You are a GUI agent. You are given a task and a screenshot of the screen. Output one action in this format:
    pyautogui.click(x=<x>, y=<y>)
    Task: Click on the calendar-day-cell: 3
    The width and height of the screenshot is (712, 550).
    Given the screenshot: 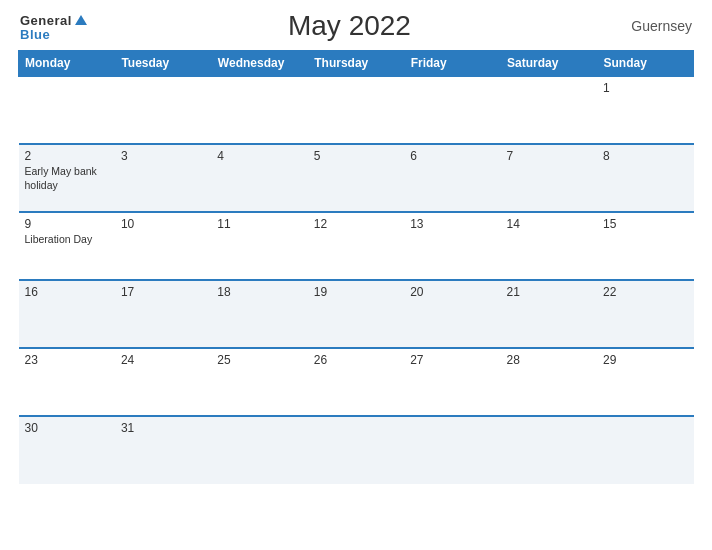 What is the action you would take?
    pyautogui.click(x=163, y=178)
    